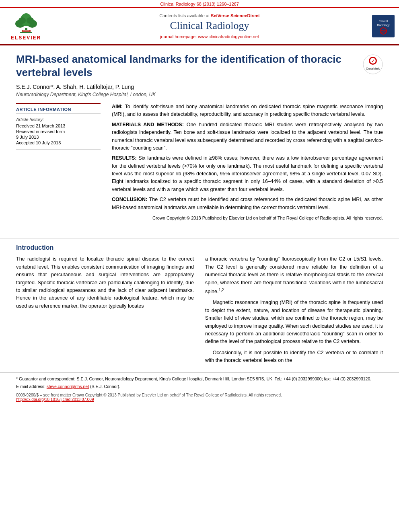 This screenshot has width=399, height=532. I want to click on elsevier-brand: ELSEVIER, so click(26, 38).